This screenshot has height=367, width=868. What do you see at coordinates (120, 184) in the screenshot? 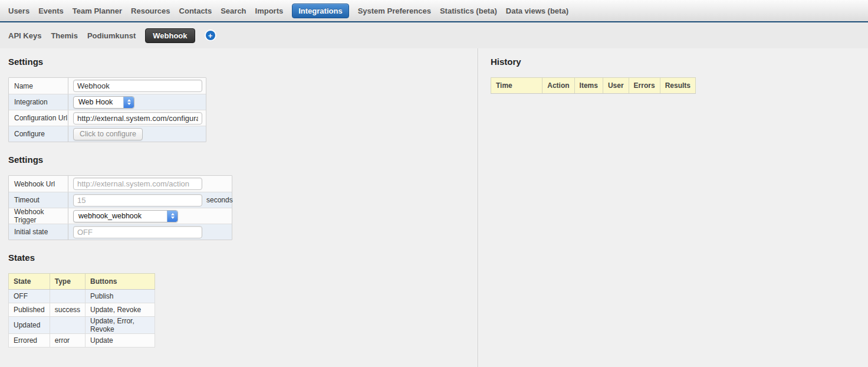
I see `form-row-webhook-url: Webhook Url` at bounding box center [120, 184].